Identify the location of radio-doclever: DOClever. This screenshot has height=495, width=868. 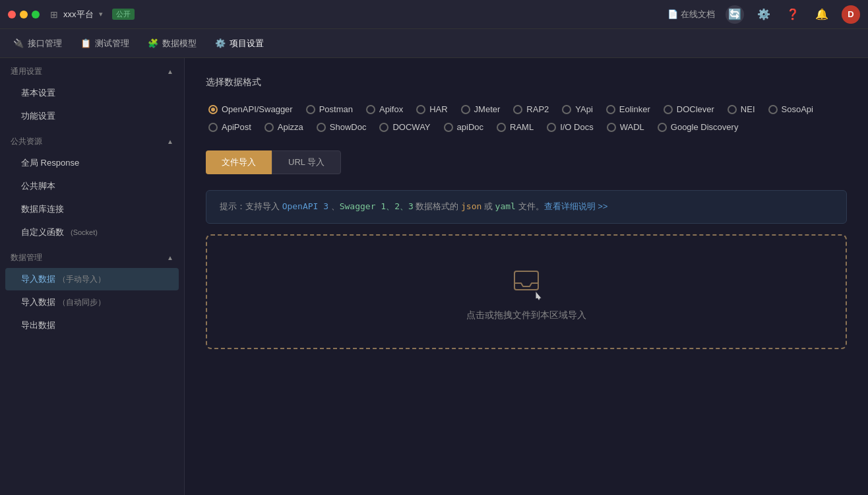
(693, 110).